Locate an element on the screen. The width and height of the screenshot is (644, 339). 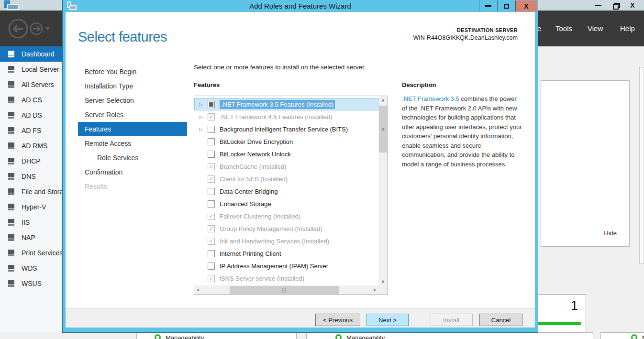
feature-row: ▷✓.NET Framework 4.5 Features (Installed… is located at coordinates (286, 117).